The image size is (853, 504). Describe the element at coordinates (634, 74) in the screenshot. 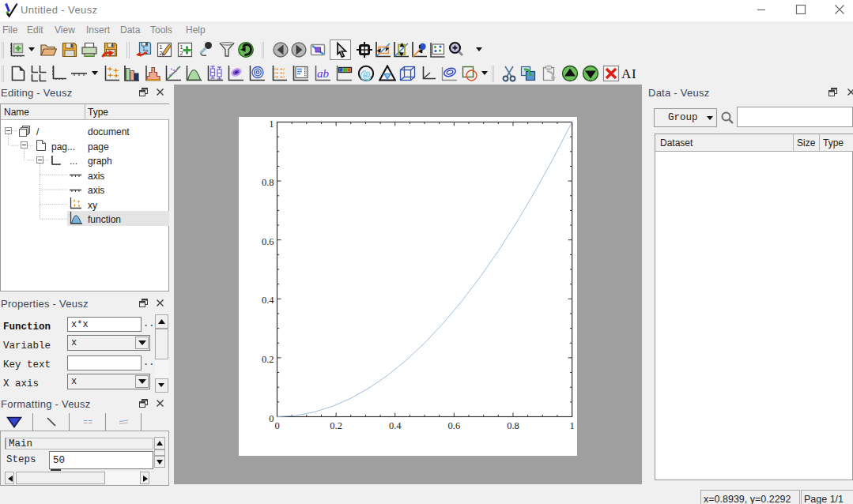

I see `svg-text: I` at that location.